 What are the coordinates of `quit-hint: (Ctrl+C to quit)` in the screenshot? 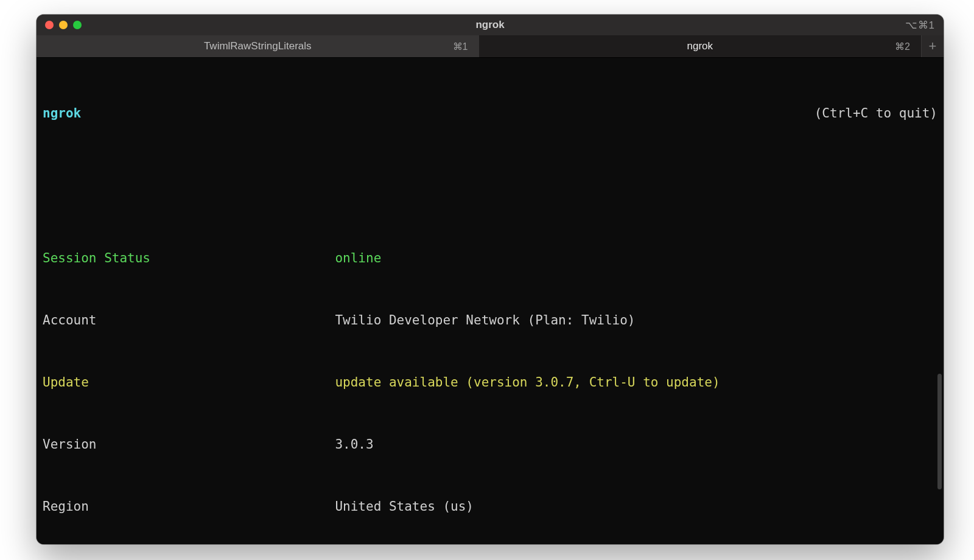 It's located at (876, 113).